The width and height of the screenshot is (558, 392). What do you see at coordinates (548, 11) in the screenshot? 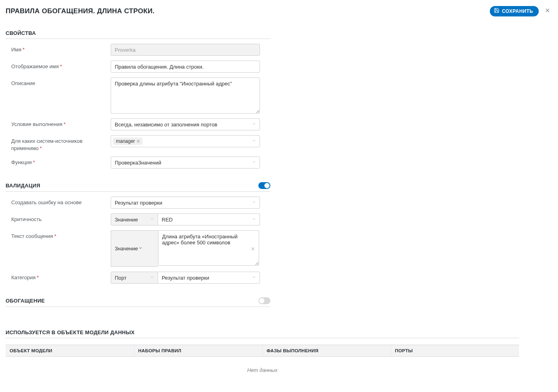
I see `close-button` at bounding box center [548, 11].